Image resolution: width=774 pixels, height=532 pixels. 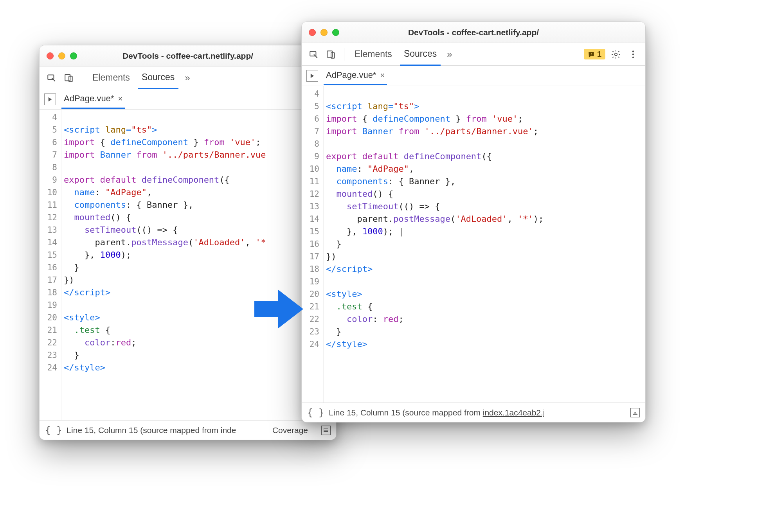 I want to click on arrow-icon, so click(x=278, y=309).